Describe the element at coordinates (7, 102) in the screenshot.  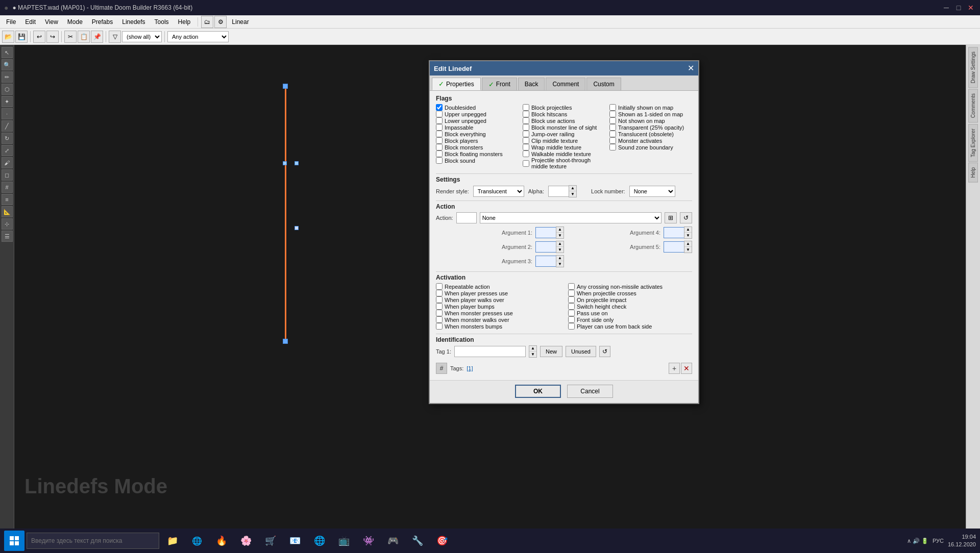
I see `tool-thing: ✦` at that location.